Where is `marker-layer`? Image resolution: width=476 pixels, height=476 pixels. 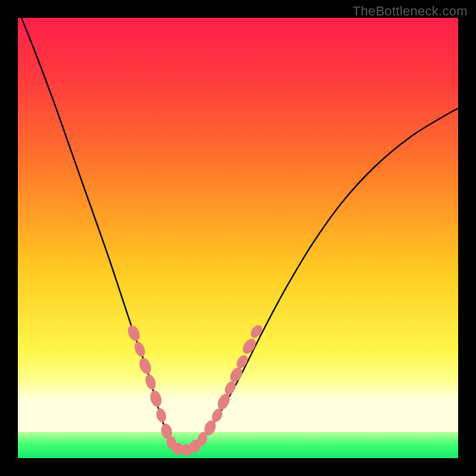 marker-layer is located at coordinates (195, 389).